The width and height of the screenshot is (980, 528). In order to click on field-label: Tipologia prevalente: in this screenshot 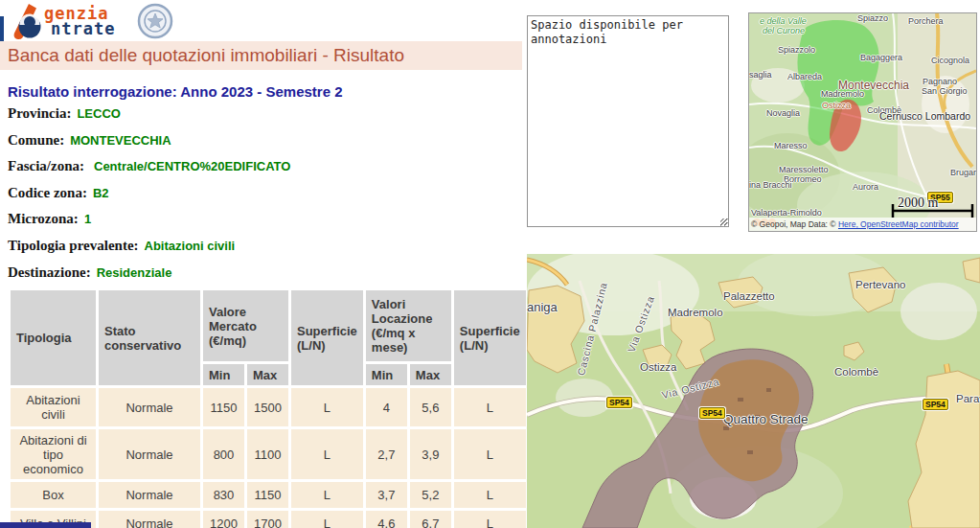, I will do `click(73, 245)`.